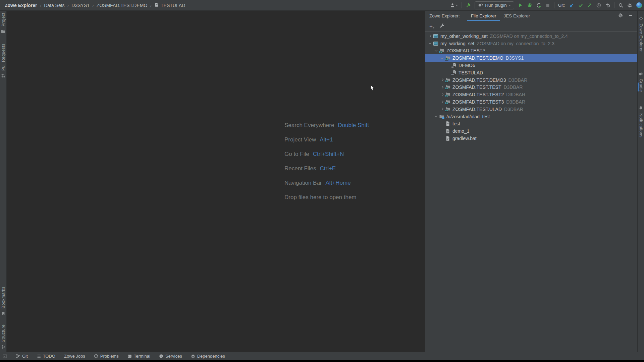 This screenshot has width=644, height=362. I want to click on tree-row: DS MEM DEMO6, so click(531, 65).